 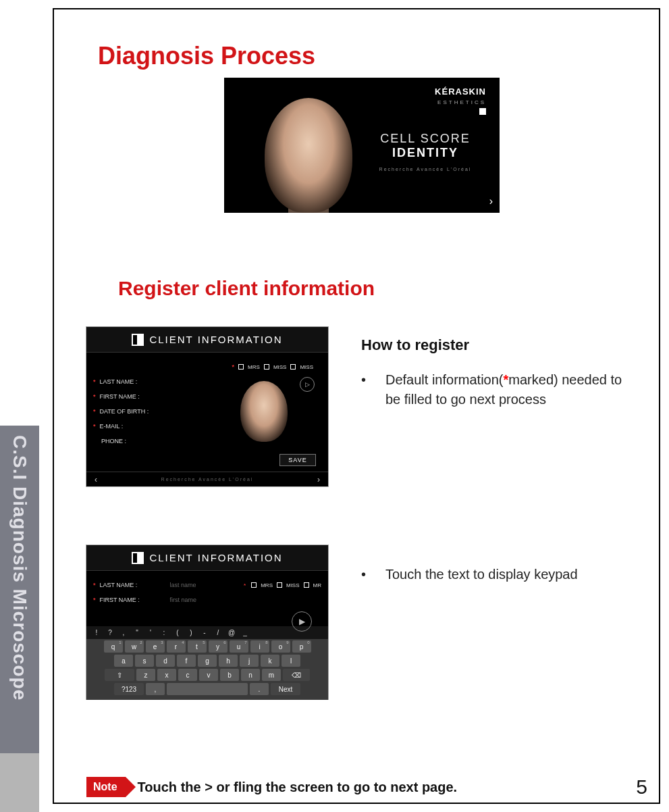 What do you see at coordinates (188, 675) in the screenshot?
I see `key-c: c` at bounding box center [188, 675].